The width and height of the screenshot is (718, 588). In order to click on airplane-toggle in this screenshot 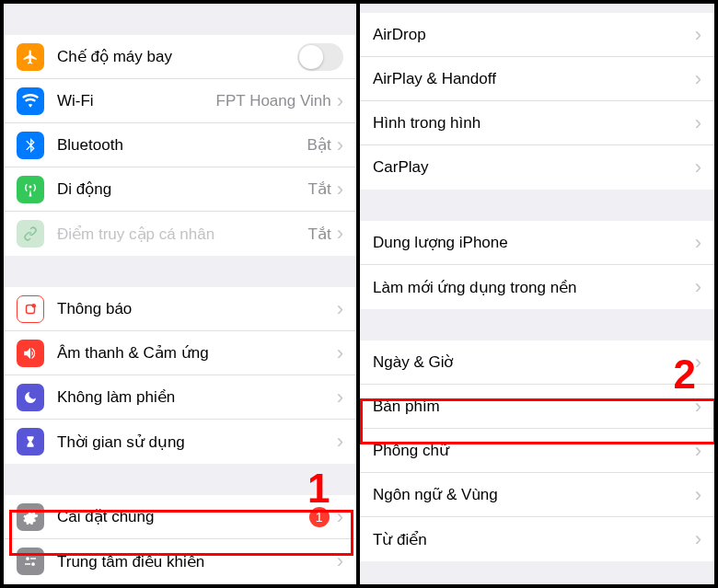, I will do `click(320, 57)`.